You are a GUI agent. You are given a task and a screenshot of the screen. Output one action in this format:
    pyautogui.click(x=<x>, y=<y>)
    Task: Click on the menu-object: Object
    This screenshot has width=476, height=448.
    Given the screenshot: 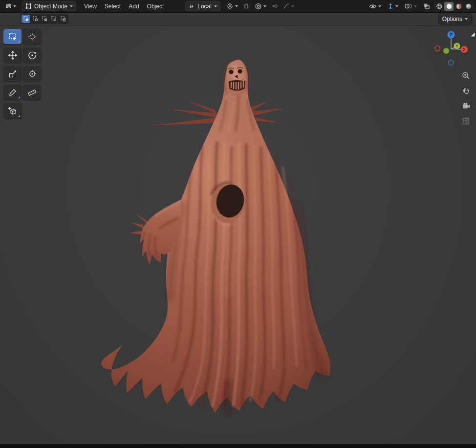 What is the action you would take?
    pyautogui.click(x=155, y=6)
    